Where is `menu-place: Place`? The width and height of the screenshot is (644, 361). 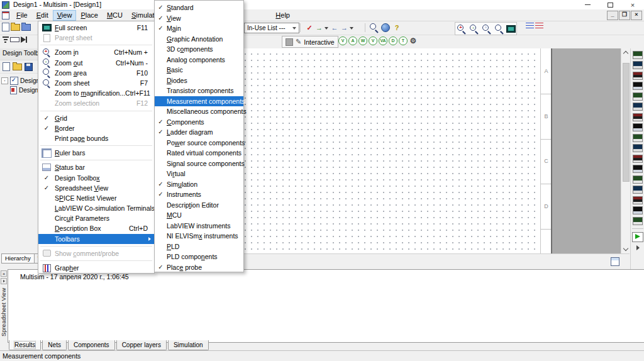
menu-place: Place is located at coordinates (89, 15).